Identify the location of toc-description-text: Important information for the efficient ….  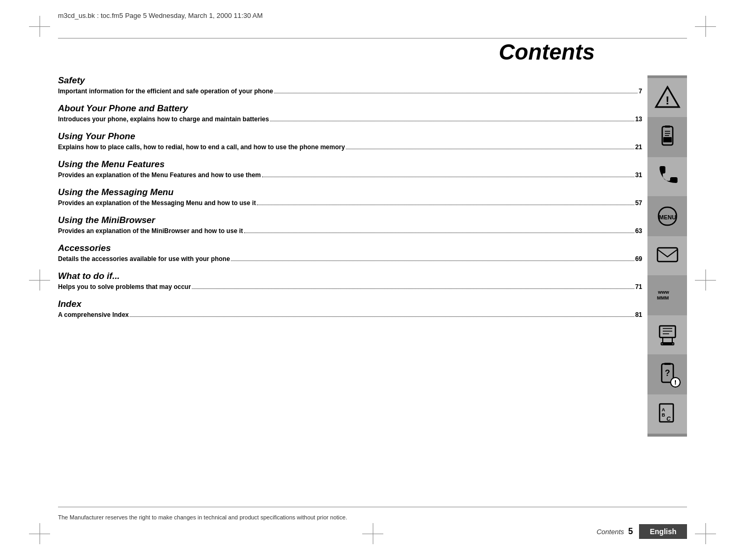
(166, 91).